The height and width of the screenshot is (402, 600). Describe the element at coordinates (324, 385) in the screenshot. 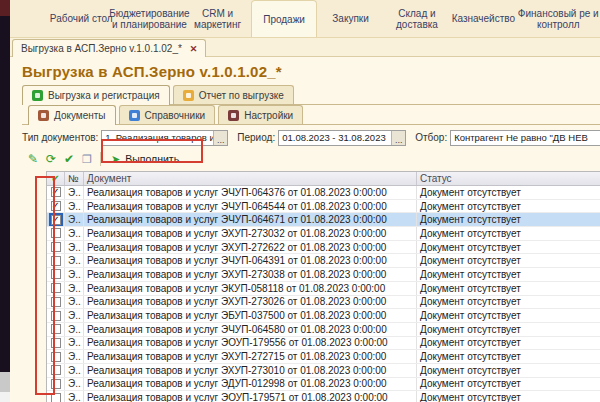

I see `table-row: Э.. Реализация товаров и услуг ЭДУП-0129…` at that location.